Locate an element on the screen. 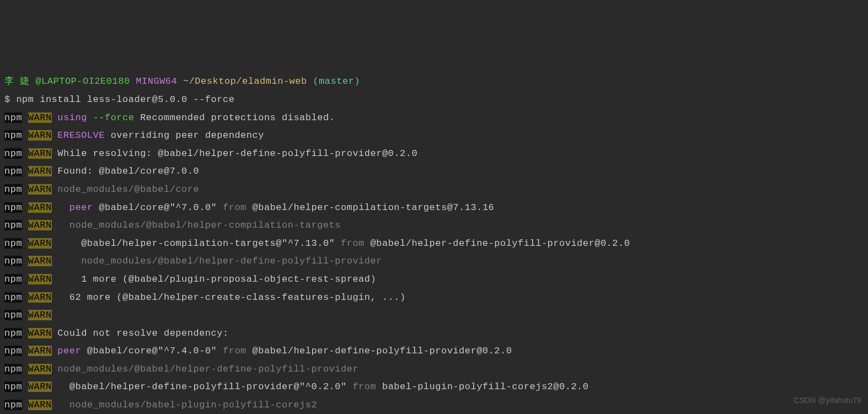  prompt-path: ~/Desktop/eladmin-web is located at coordinates (245, 82).